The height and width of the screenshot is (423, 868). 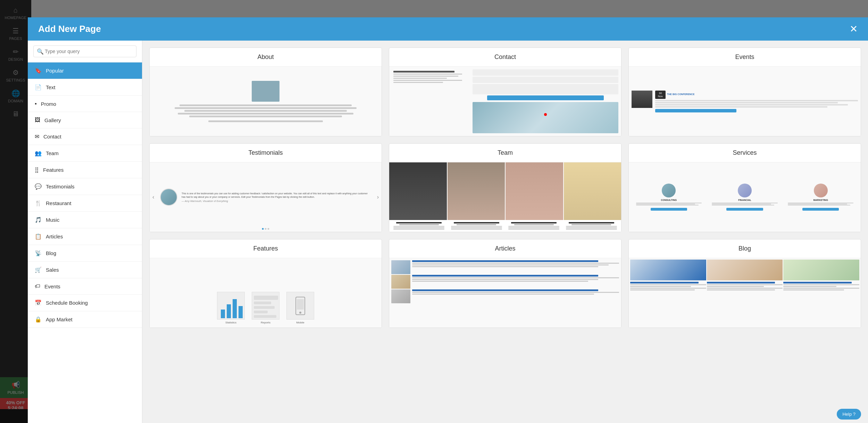 I want to click on card-preview-features: Statistics, so click(x=266, y=293).